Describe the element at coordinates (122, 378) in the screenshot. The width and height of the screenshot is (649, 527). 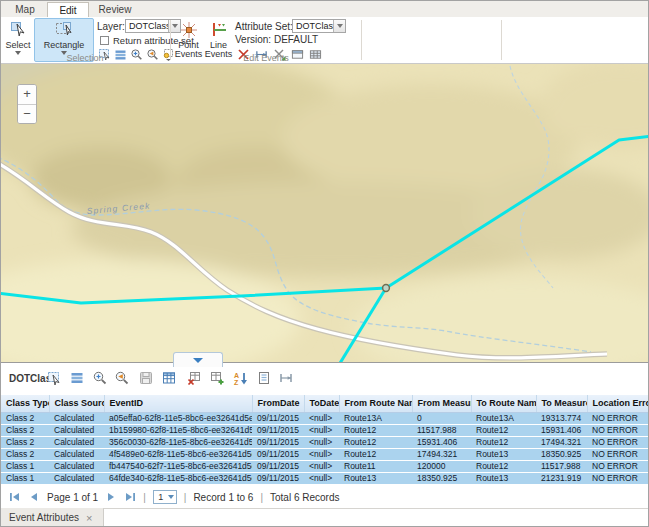
I see `pan-to-selected-icon` at that location.